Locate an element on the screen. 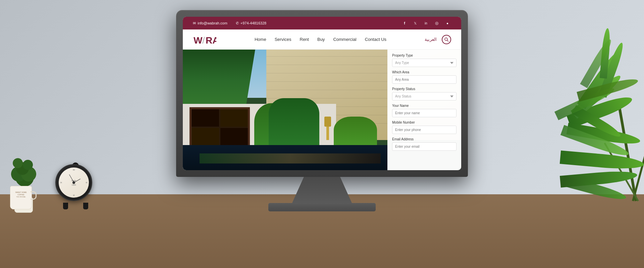 Image resolution: width=644 pixels, height=268 pixels. nav-home: Home is located at coordinates (260, 40).